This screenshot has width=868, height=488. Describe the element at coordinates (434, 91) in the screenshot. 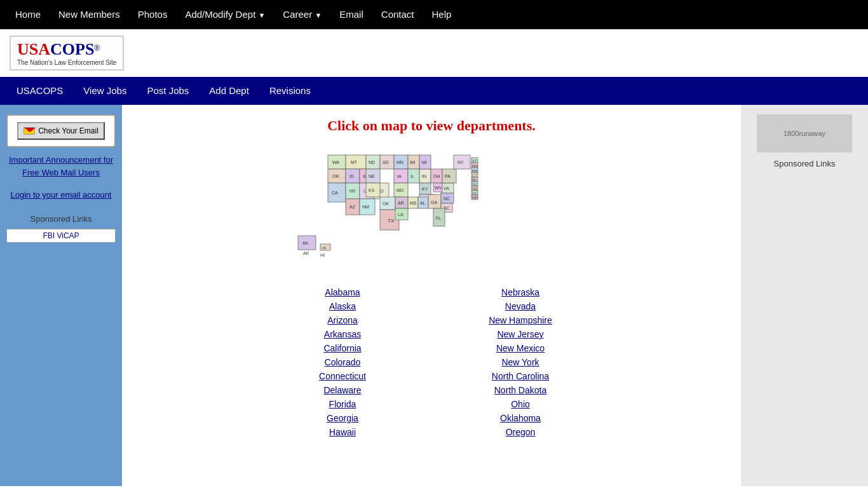

I see `second-navigation: USACOPS View Jobs Post Jobs Add Dept Rev…` at that location.